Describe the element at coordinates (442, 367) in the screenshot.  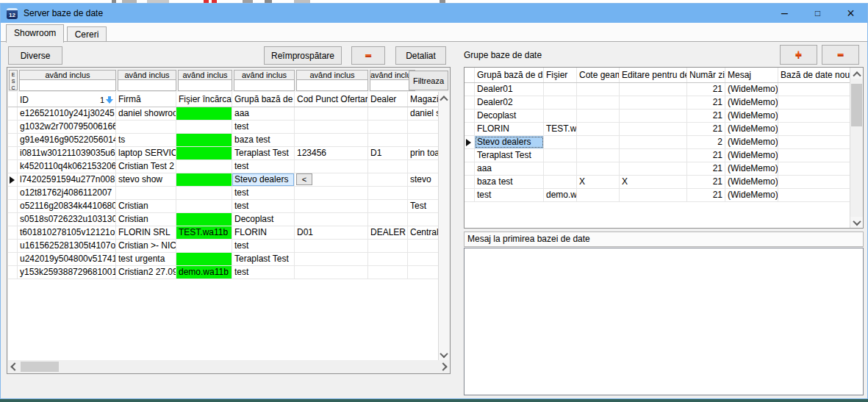
I see `scroll-right-icon` at that location.